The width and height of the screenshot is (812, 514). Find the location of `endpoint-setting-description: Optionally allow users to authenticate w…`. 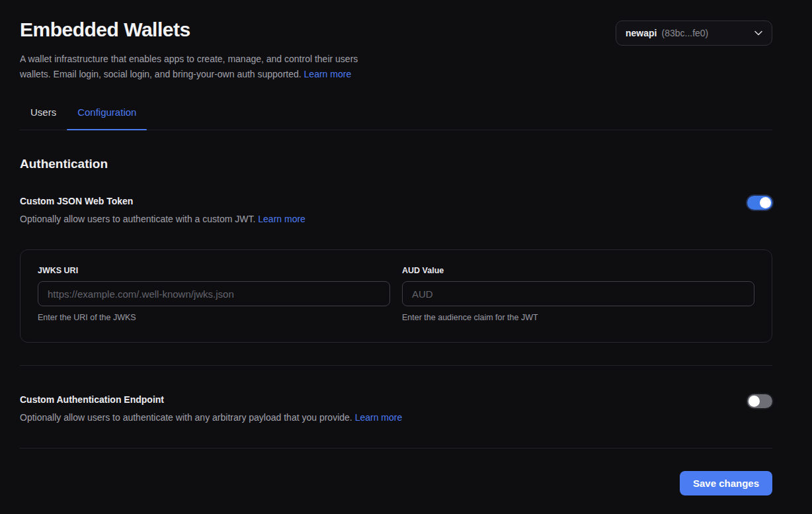

endpoint-setting-description: Optionally allow users to authenticate w… is located at coordinates (211, 417).